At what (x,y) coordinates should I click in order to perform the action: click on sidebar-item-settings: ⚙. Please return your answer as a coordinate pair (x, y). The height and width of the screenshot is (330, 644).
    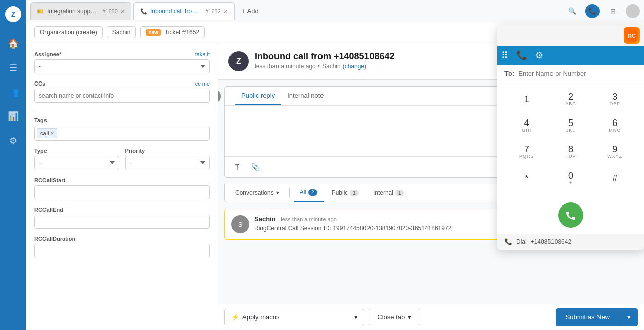
    Looking at the image, I should click on (13, 141).